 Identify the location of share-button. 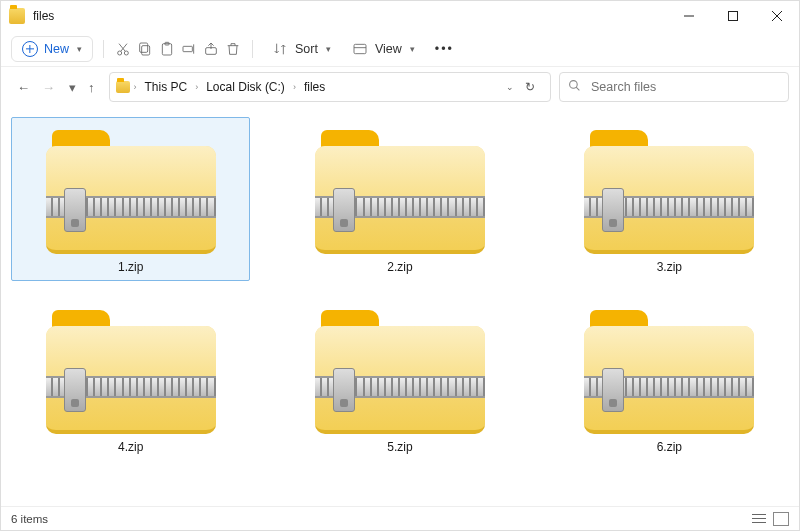
(211, 49).